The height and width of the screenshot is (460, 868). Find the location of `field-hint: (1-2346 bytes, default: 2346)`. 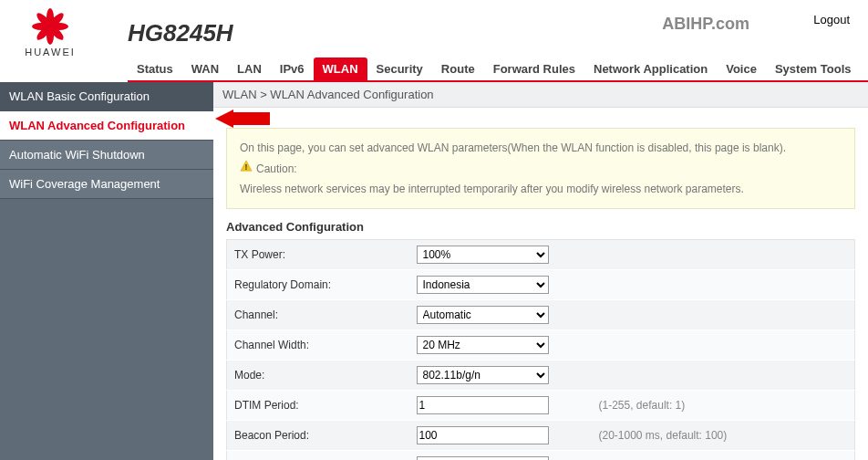

field-hint: (1-2346 bytes, default: 2346) is located at coordinates (724, 456).